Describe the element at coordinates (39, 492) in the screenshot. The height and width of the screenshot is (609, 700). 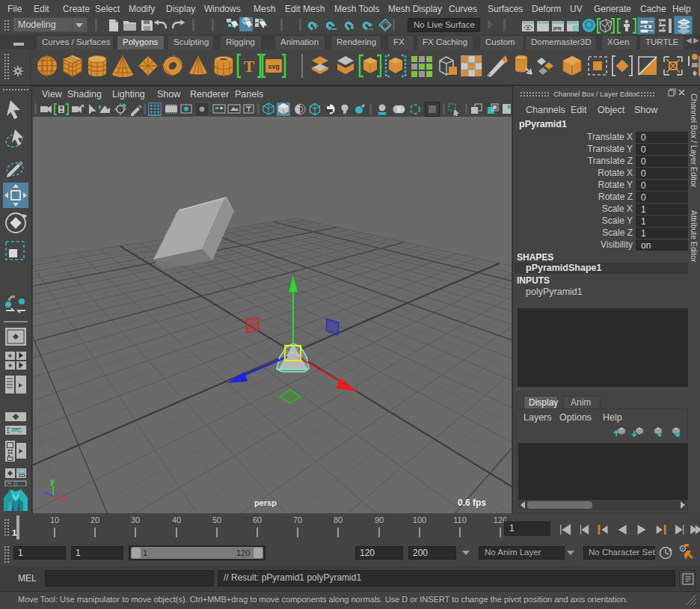
I see `svg-text: z` at that location.